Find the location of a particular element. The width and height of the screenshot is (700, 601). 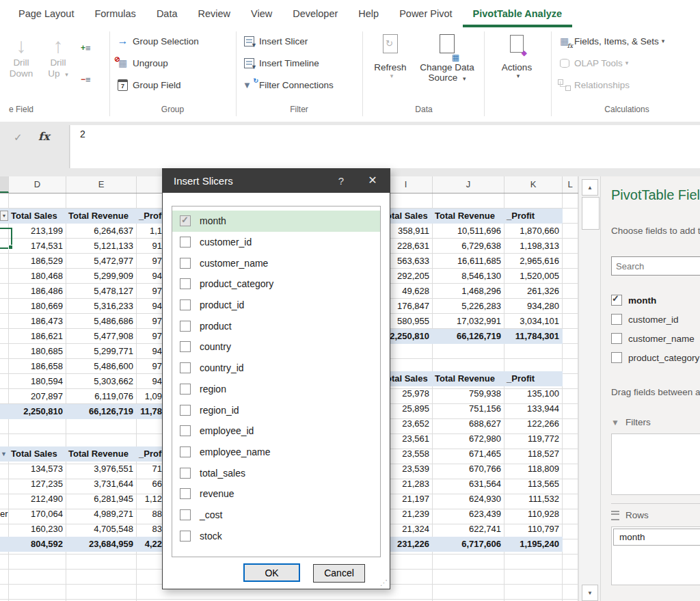

cell: 624,930 is located at coordinates (469, 499).